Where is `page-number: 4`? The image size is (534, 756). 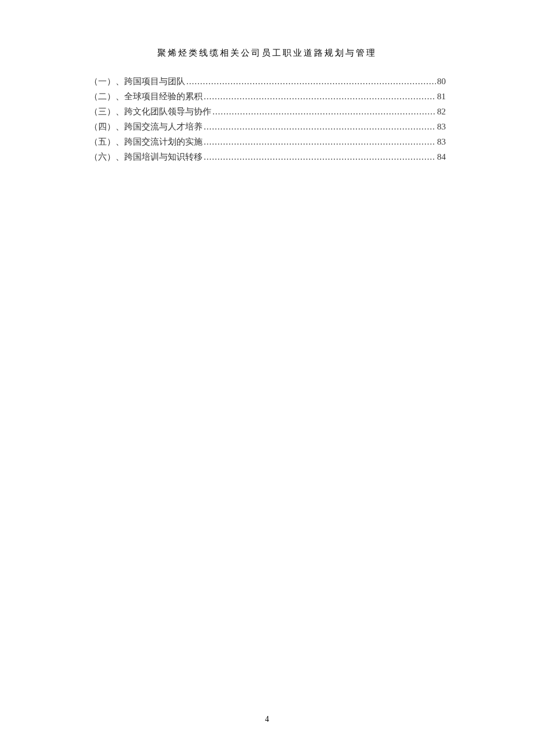
page-number: 4 is located at coordinates (267, 719).